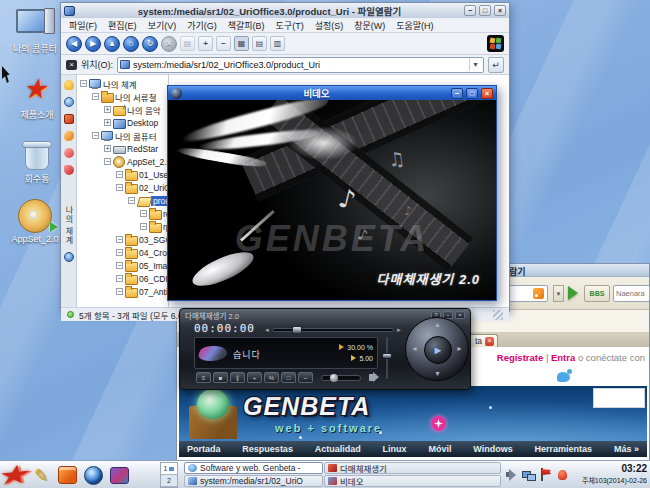  I want to click on speaker-icon, so click(372, 378).